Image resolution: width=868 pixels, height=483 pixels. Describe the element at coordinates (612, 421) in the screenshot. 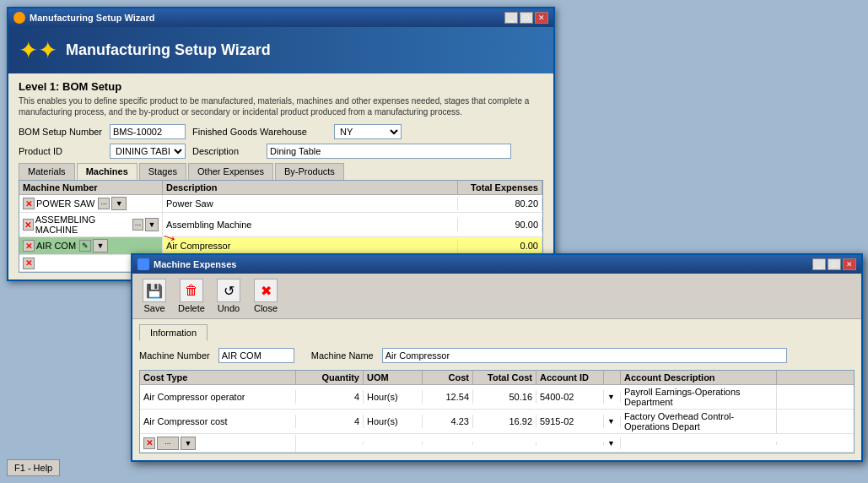

I see `exp2-account-id-dropdown: ▼` at that location.